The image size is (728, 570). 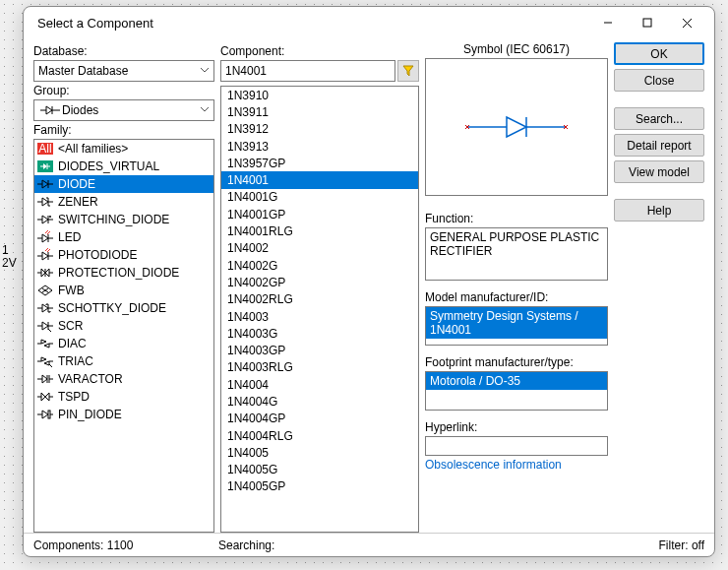 What do you see at coordinates (320, 112) in the screenshot?
I see `component-item: 1N3911` at bounding box center [320, 112].